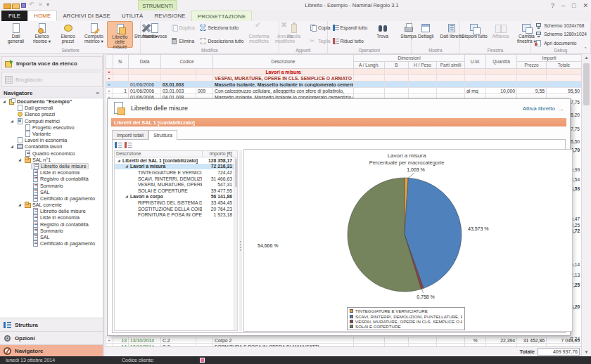  I want to click on ribbon-button: Dettagli, so click(426, 34).